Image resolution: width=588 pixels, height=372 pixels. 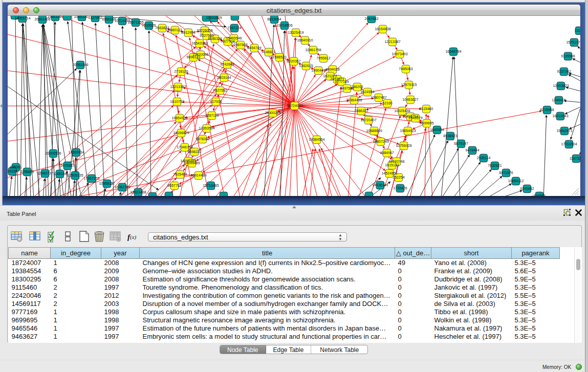 What do you see at coordinates (23, 18) in the screenshot?
I see `svg-text: 14055714` at bounding box center [23, 18].